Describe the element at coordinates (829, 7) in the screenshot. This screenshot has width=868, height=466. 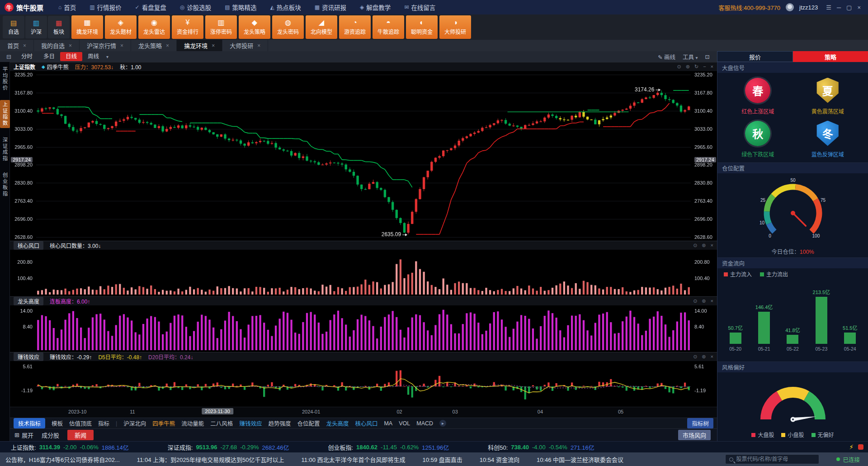
I see `menu-icon: ☰` at that location.